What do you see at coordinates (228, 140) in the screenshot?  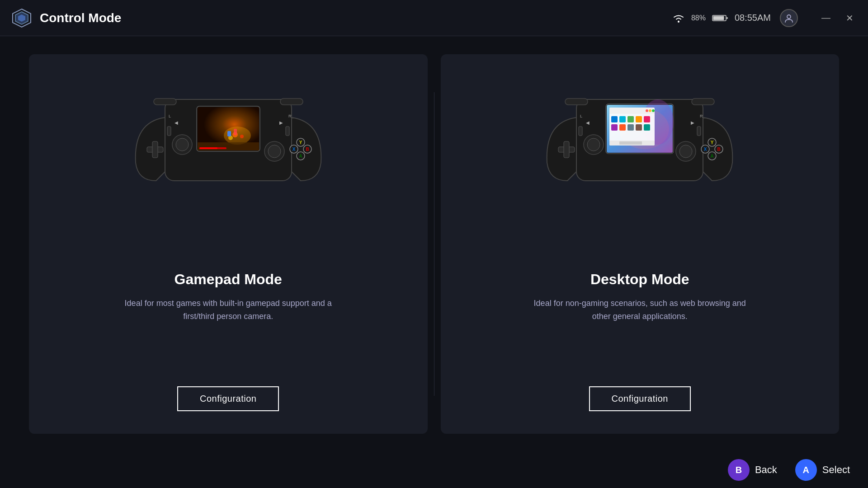 I see `gamepad-device-illustration: Y B X A ◀ ▶` at bounding box center [228, 140].